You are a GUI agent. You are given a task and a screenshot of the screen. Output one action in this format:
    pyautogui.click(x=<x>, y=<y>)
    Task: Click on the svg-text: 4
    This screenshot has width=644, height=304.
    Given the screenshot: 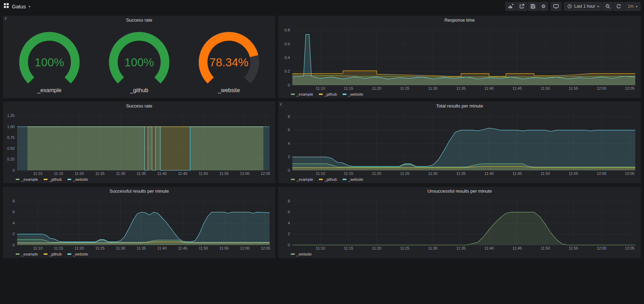 What is the action you would take?
    pyautogui.click(x=289, y=143)
    